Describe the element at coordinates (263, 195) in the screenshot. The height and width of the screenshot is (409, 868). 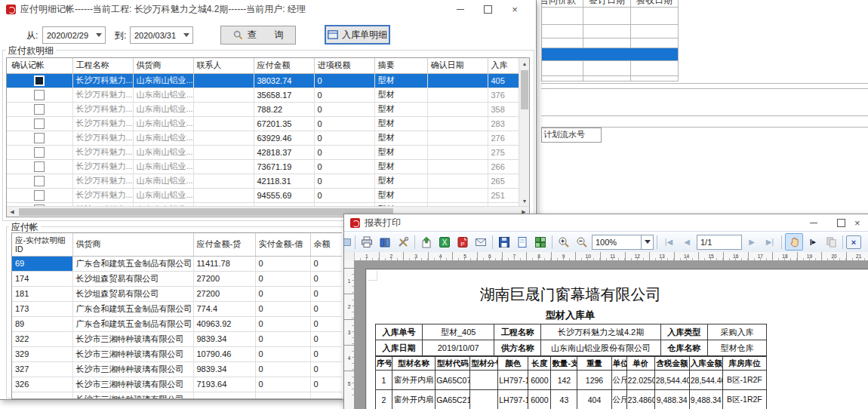
I see `payable-detail-row: 长沙万科魅力... 山东南山铝业... 94555.69 0 型材 251` at that location.